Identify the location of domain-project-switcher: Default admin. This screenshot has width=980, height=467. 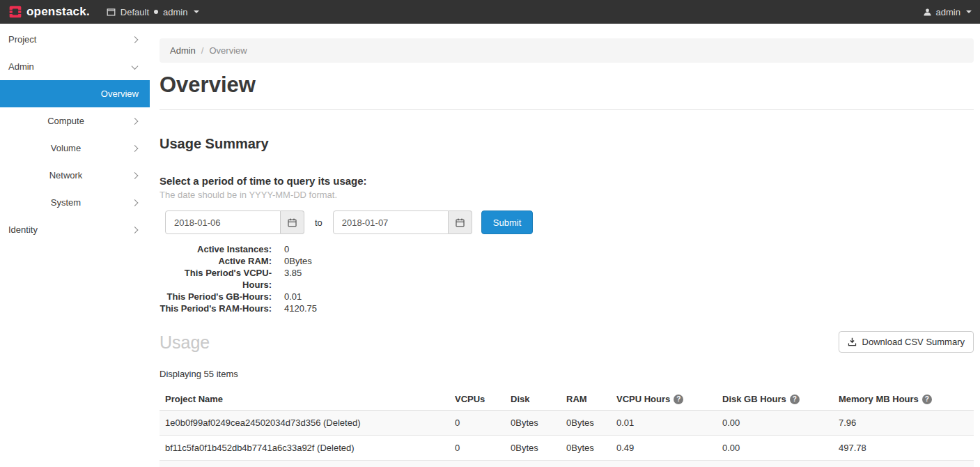
(153, 13).